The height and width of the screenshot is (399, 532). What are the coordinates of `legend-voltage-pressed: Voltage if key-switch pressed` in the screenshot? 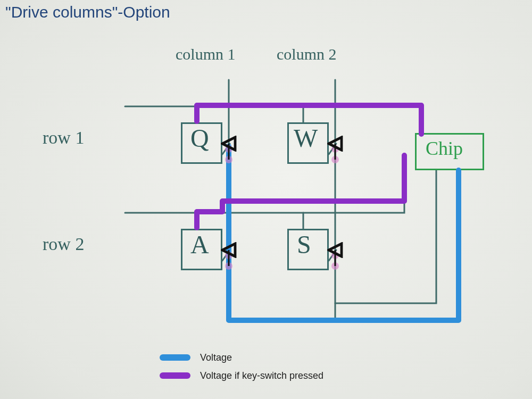 It's located at (242, 376).